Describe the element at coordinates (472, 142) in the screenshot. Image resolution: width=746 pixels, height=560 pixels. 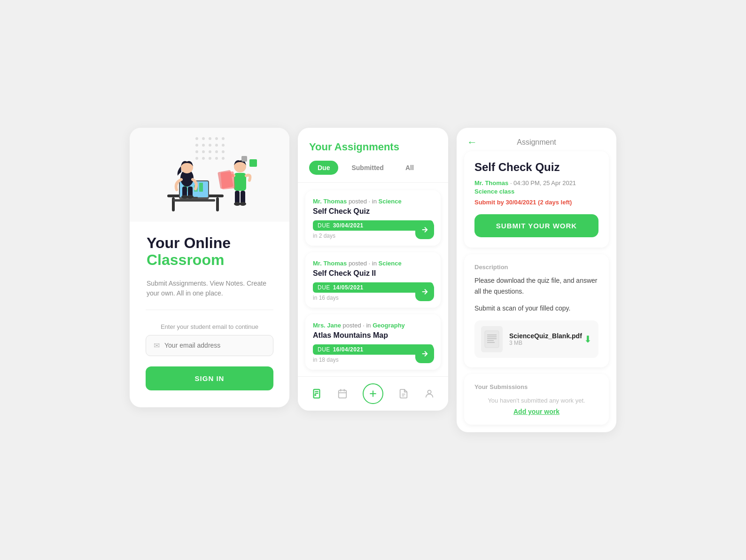
I see `back-button: ←` at that location.